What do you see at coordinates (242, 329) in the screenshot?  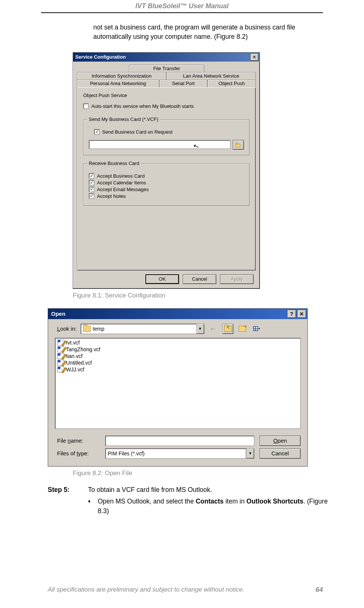 I see `new-folder-button` at bounding box center [242, 329].